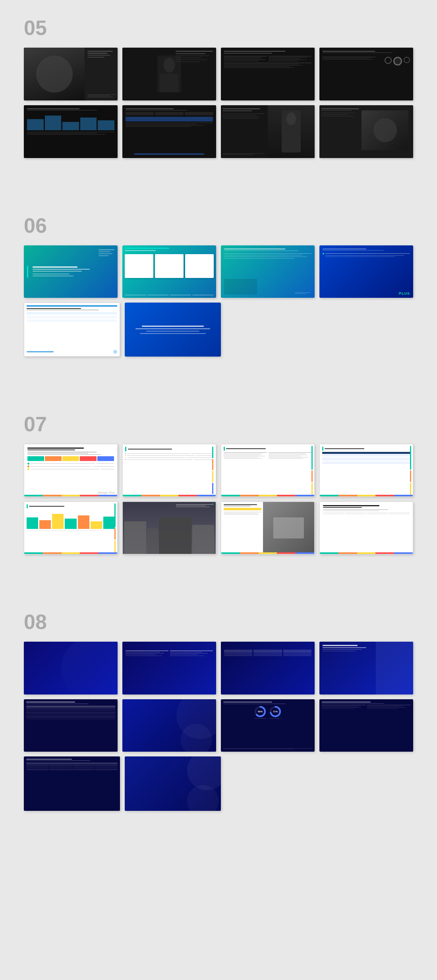 Image resolution: width=437 pixels, height=980 pixels. What do you see at coordinates (218, 74) in the screenshot?
I see `section-05-row1` at bounding box center [218, 74].